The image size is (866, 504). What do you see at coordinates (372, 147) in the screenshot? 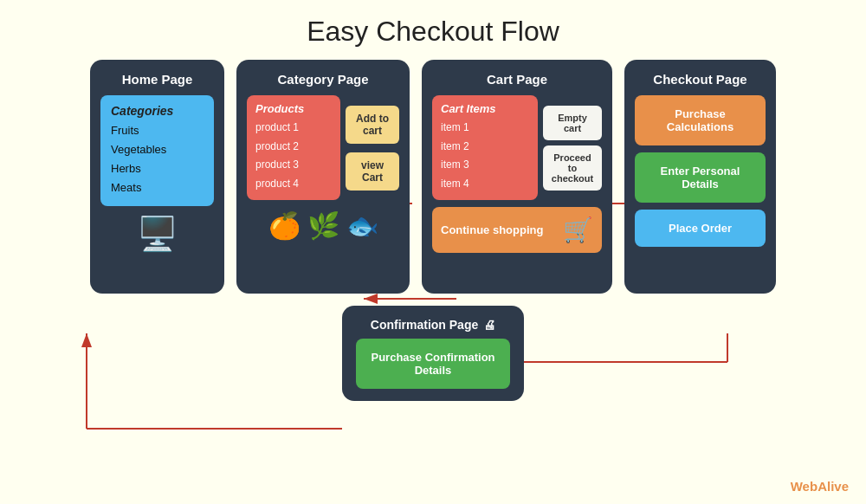
I see `category-buttons: Add to cart view Cart` at bounding box center [372, 147].